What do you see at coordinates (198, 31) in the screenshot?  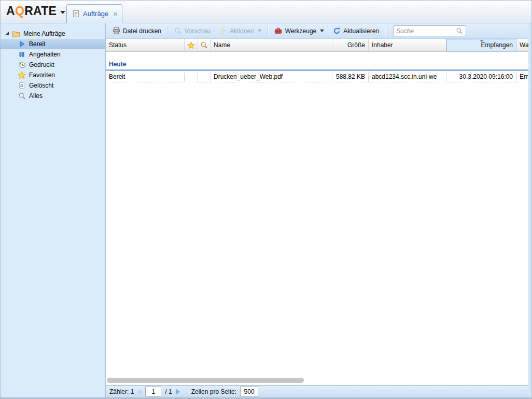 I see `preview-label: Vorschau` at bounding box center [198, 31].